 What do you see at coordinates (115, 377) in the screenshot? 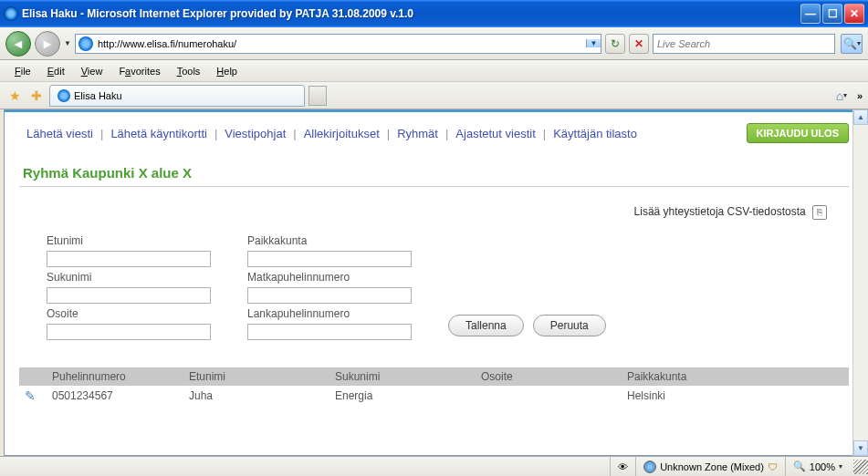
I see `header-phone: Puhelinnumero` at bounding box center [115, 377].